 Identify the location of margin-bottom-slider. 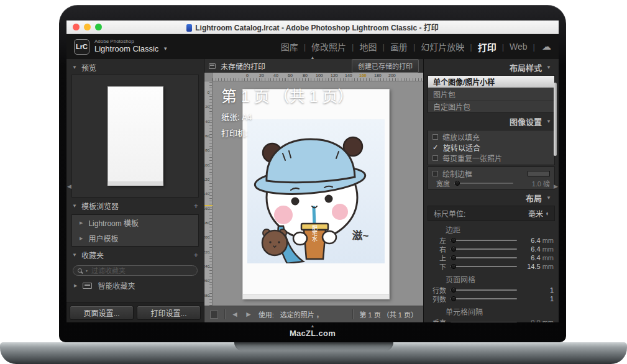
(483, 266).